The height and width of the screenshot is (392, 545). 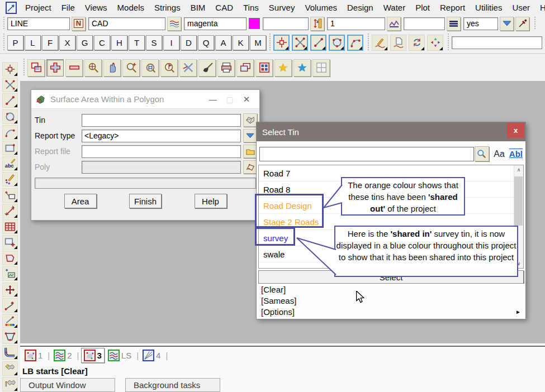 I want to click on view-menu-button, so click(x=264, y=68).